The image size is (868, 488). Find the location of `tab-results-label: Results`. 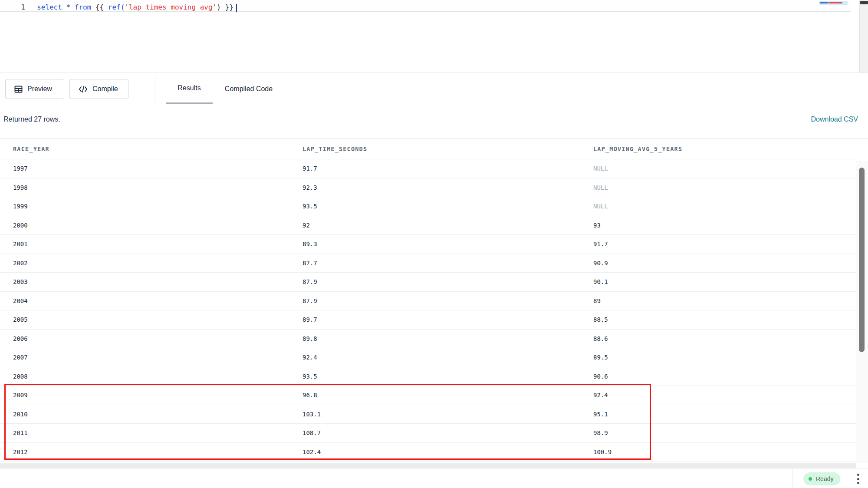

tab-results-label: Results is located at coordinates (189, 88).